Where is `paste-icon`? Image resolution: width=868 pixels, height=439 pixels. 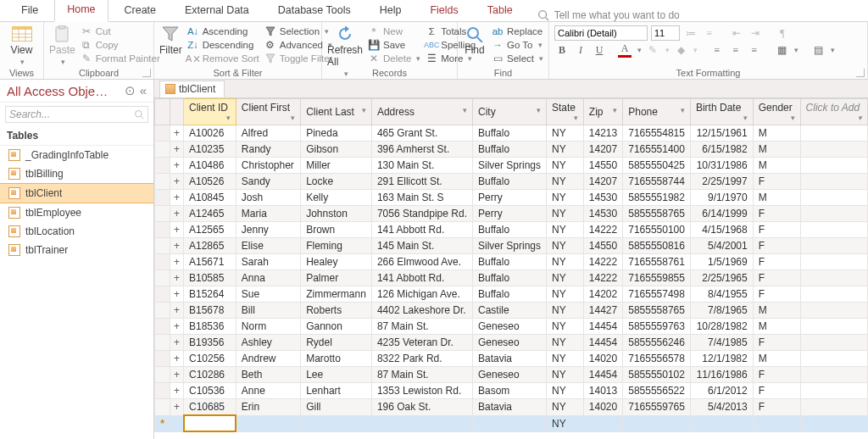
paste-icon is located at coordinates (62, 34).